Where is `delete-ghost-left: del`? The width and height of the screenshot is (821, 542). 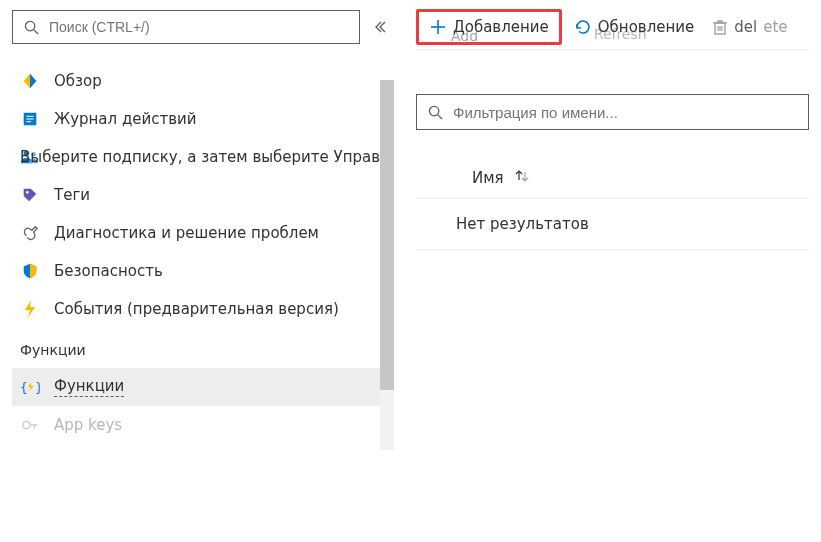 delete-ghost-left: del is located at coordinates (746, 27).